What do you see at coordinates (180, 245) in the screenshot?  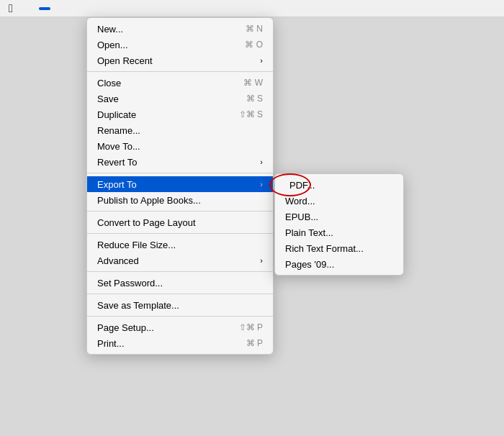 I see `menu-item-reduce: Reduce File Size...` at bounding box center [180, 245].